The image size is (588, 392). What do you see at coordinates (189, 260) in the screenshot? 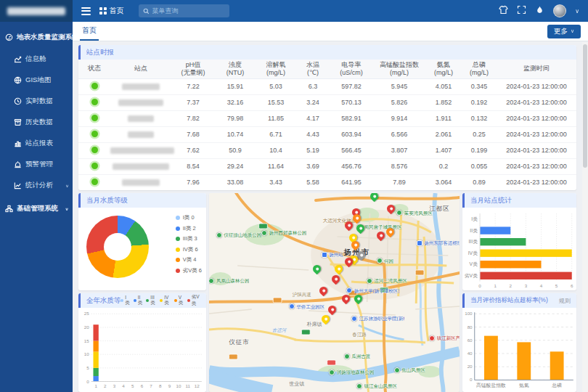
I see `legend-item: V类 4` at bounding box center [189, 260].